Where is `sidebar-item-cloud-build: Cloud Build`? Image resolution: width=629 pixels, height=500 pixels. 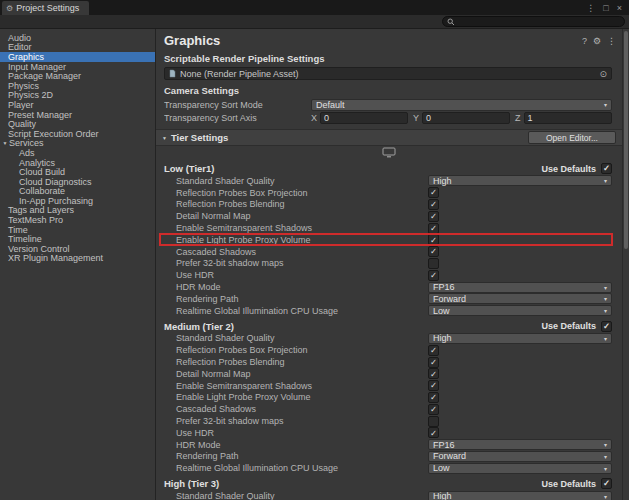 sidebar-item-cloud-build: Cloud Build is located at coordinates (78, 172).